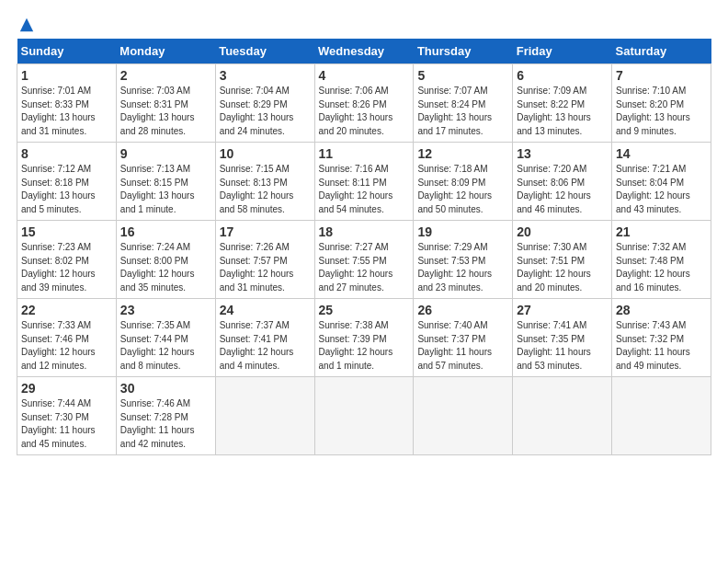  Describe the element at coordinates (165, 339) in the screenshot. I see `calendar-cell: 23Sunrise: 7:35 AM Sunset: 7:44 PM Dayli…` at that location.